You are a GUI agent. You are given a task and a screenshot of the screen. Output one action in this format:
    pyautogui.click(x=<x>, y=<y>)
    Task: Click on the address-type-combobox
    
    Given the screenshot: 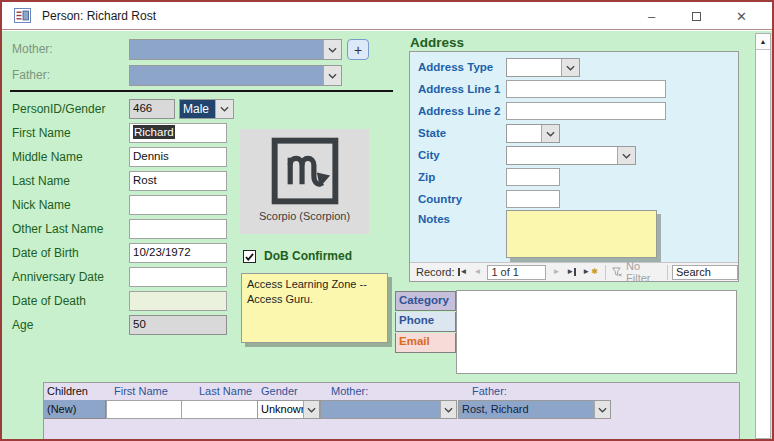 What is the action you would take?
    pyautogui.click(x=543, y=68)
    